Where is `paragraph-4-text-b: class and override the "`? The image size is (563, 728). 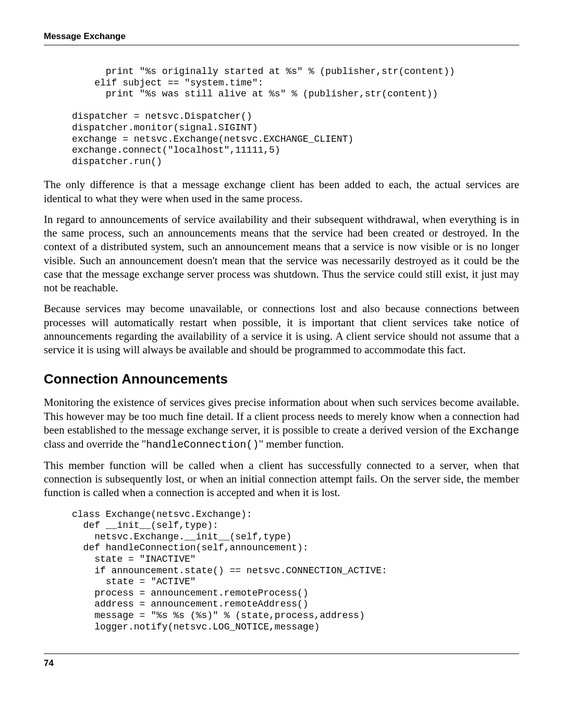
paragraph-4-text-b: class and override the " is located at coordinates (95, 444).